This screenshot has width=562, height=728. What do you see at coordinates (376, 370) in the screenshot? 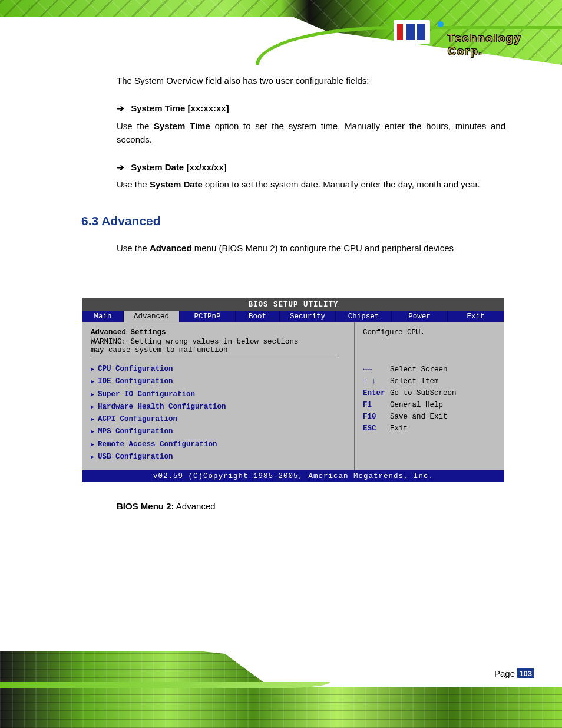
I see `key-symbol: ←→` at bounding box center [376, 370].